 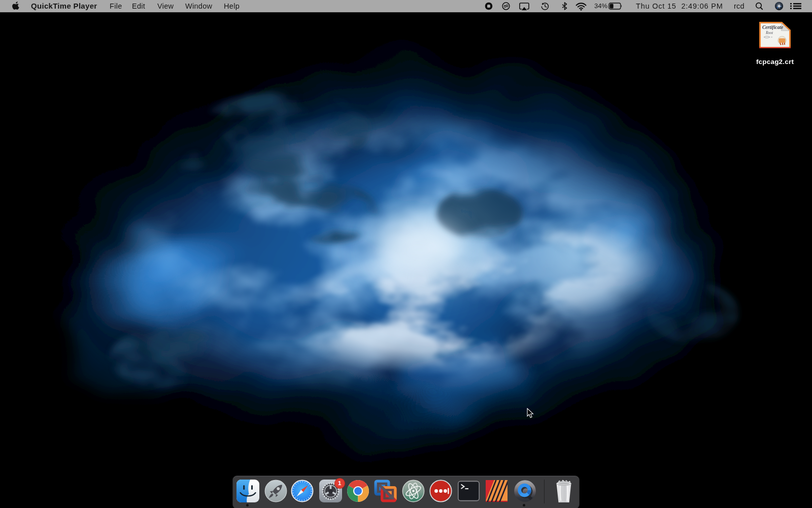 What do you see at coordinates (769, 33) in the screenshot?
I see `svg-text: Root` at bounding box center [769, 33].